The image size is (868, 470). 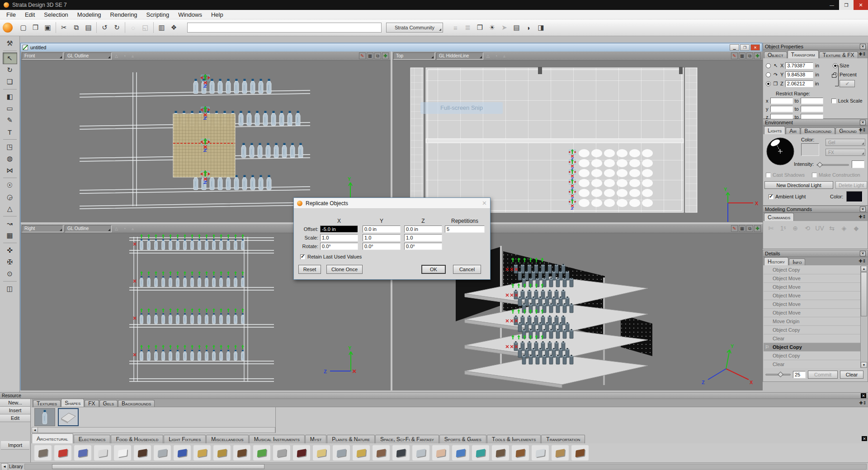 I want to click on category-tab-space-sci-fi-fantasy: Space, Sci-Fi & Fantasy, so click(x=407, y=439).